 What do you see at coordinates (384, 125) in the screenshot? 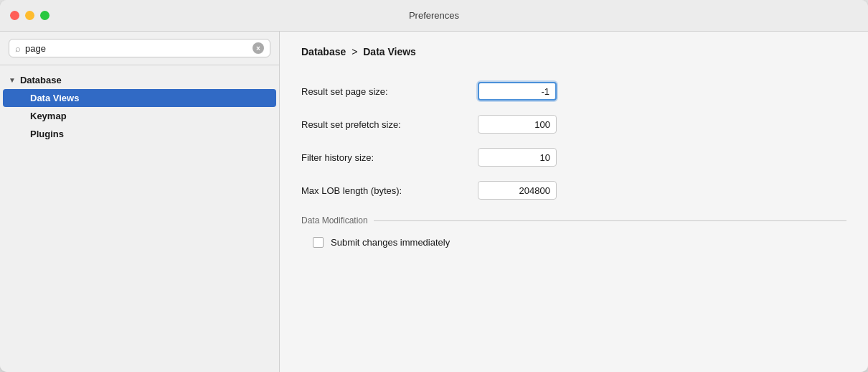
I see `label-prefetch-size: Result set prefetch size:` at bounding box center [384, 125].